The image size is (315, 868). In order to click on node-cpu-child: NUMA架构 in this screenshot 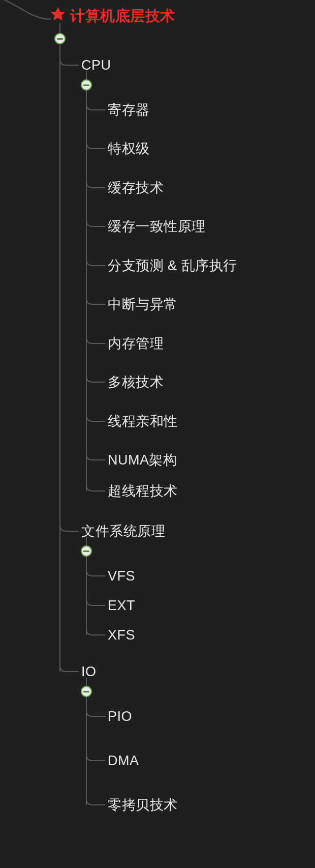, I will do `click(142, 460)`.